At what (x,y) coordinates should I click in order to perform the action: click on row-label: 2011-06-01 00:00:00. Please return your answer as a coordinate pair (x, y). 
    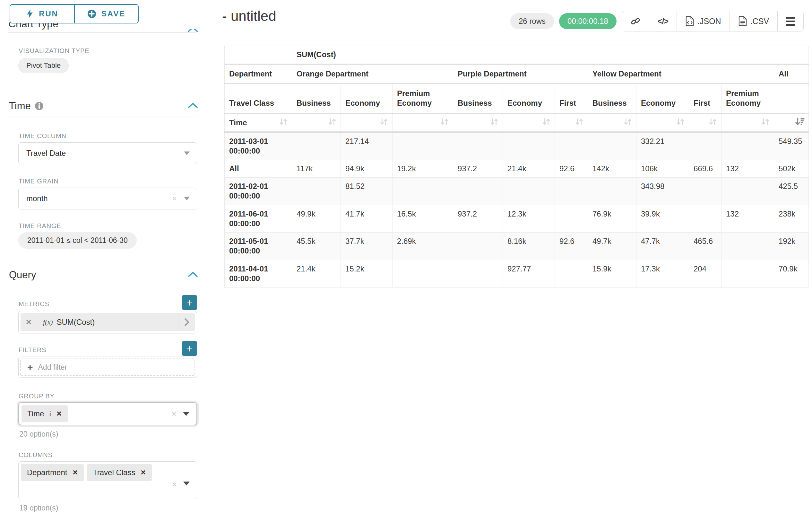
    Looking at the image, I should click on (258, 219).